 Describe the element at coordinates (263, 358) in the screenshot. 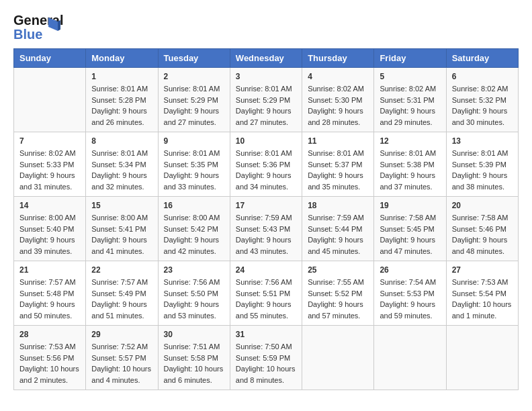

I see `sunset: Sunset: 5:59 PM` at that location.